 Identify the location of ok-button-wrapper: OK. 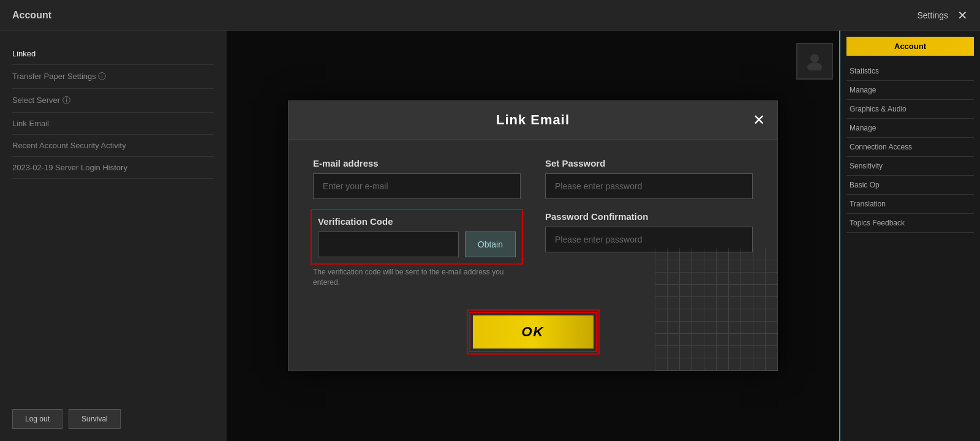
(533, 332).